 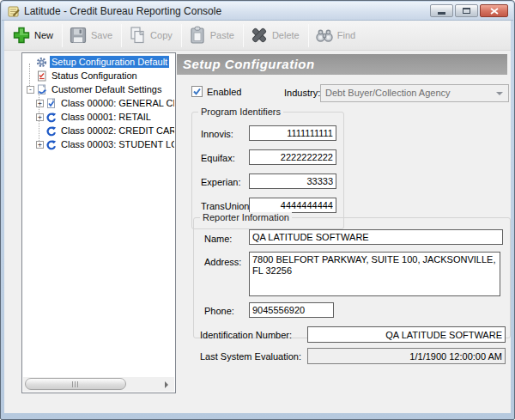 I want to click on enabled-label: Enabled, so click(x=224, y=92).